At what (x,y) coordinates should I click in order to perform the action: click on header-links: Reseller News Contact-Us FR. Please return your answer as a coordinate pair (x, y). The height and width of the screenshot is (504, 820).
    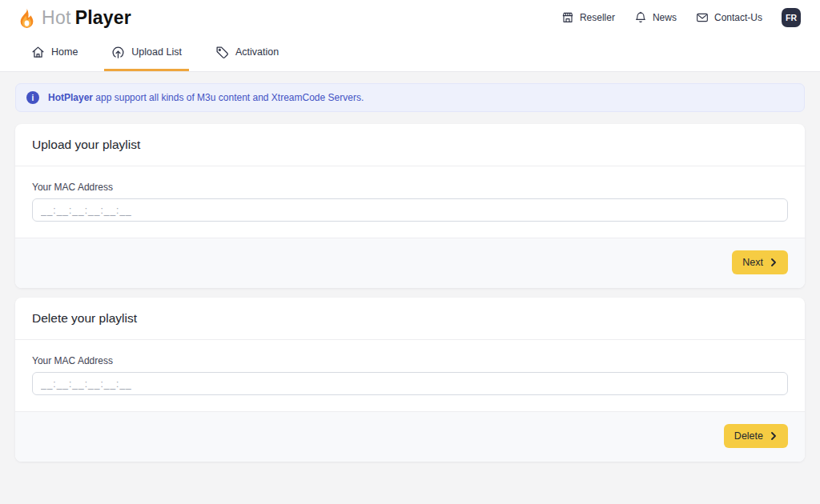
    Looking at the image, I should click on (681, 18).